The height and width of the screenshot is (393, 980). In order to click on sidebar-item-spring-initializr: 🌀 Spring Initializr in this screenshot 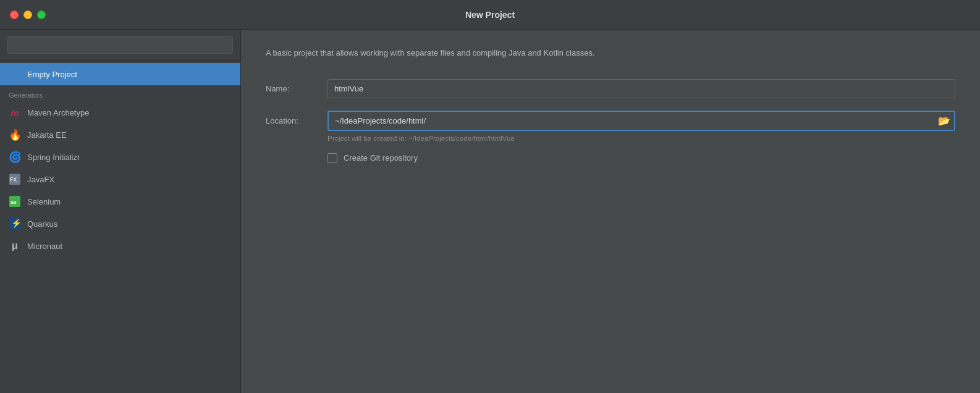, I will do `click(120, 157)`.